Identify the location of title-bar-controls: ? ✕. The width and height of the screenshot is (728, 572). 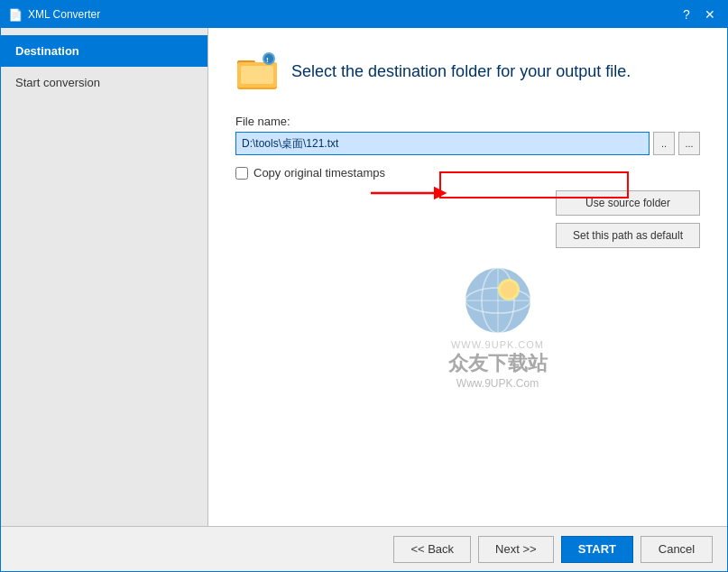
(698, 14).